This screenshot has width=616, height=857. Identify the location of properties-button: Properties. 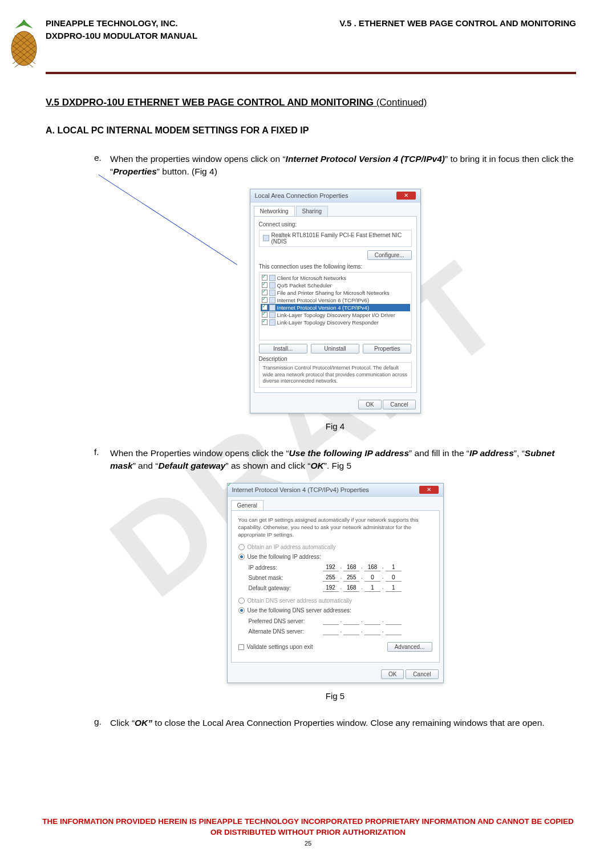
(387, 349).